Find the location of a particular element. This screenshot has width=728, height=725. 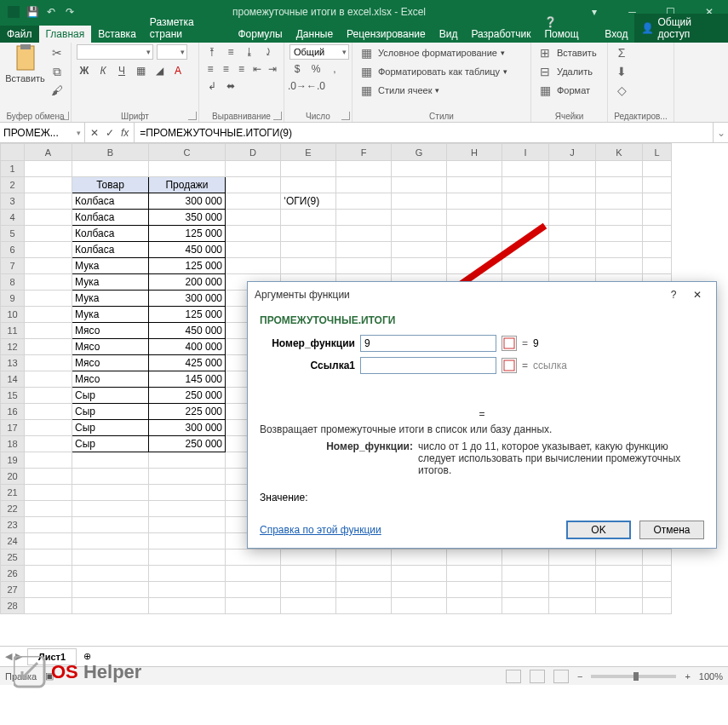

cell-H6 is located at coordinates (475, 250).